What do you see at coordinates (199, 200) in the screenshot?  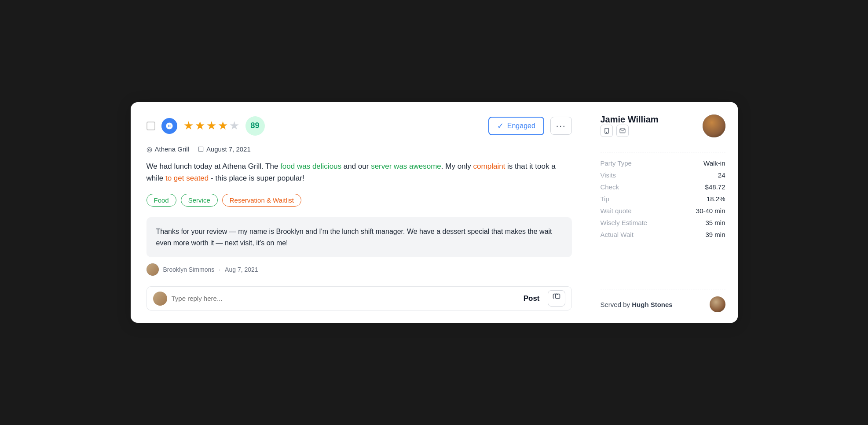 I see `tag-service: Service` at bounding box center [199, 200].